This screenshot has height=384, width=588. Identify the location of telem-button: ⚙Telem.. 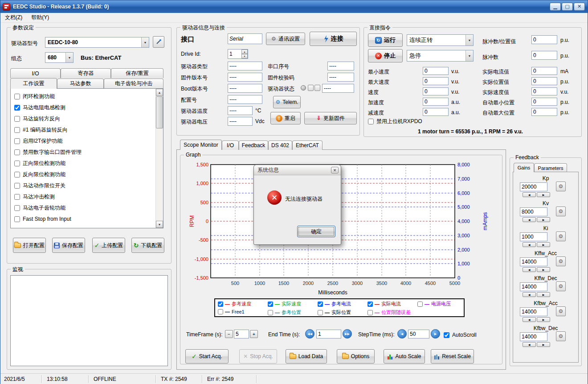
(287, 102).